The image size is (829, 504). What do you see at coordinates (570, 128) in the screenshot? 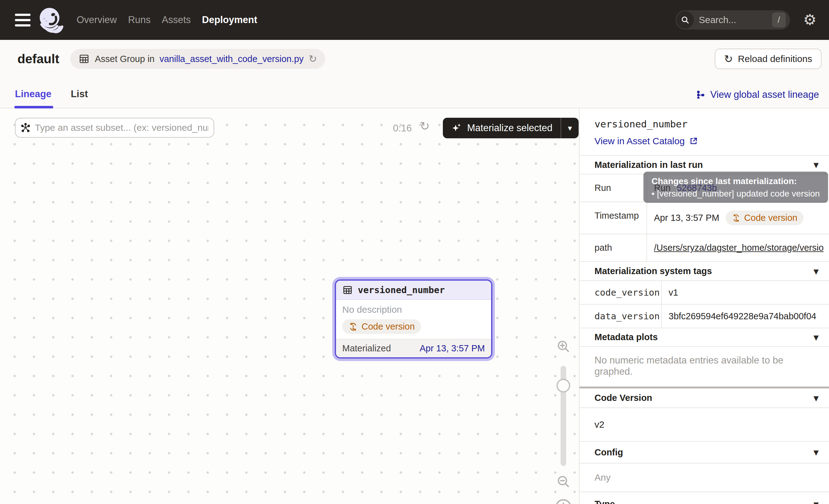
I see `materialize-dropdown-caret: ▾` at bounding box center [570, 128].